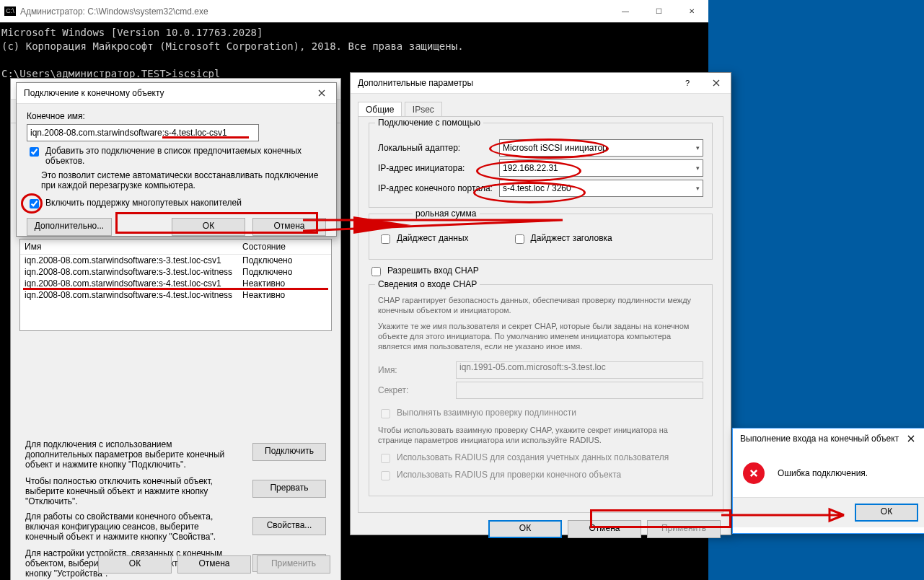 This screenshot has width=924, height=580. I want to click on error-message: Ошибка подключения., so click(822, 473).